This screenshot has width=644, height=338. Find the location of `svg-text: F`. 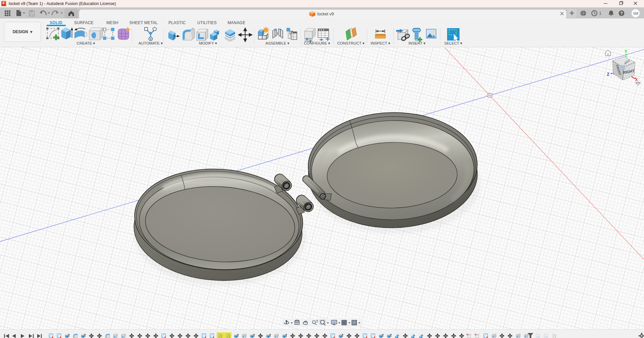

svg-text: F is located at coordinates (4, 3).